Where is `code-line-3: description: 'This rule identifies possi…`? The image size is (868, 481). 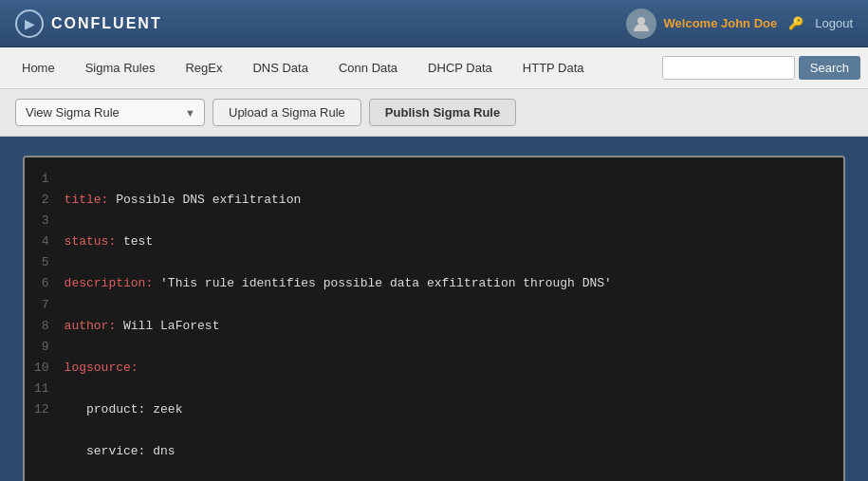
code-line-3: description: 'This rule identifies possi… is located at coordinates (448, 284).